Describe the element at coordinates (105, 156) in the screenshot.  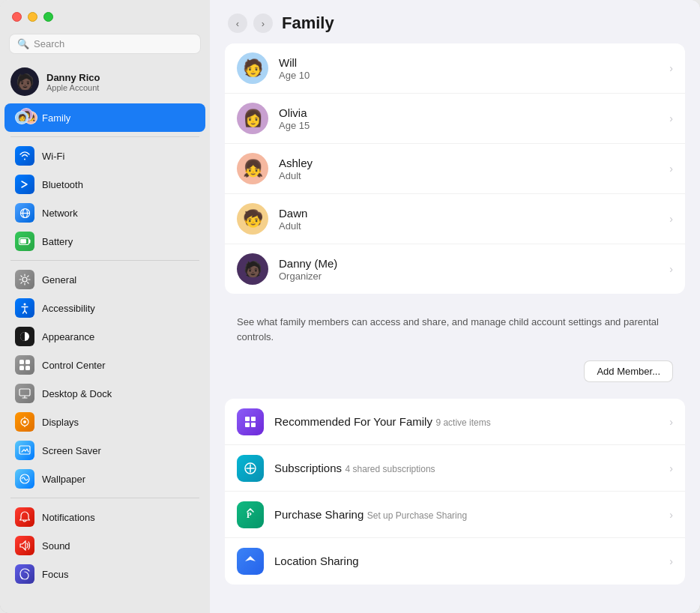
I see `sidebar-item-wifi: Wi-Fi` at that location.